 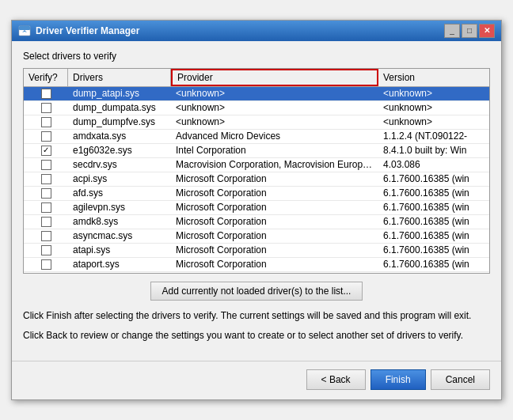 I want to click on cell-driver: secdrv.sys, so click(x=120, y=165).